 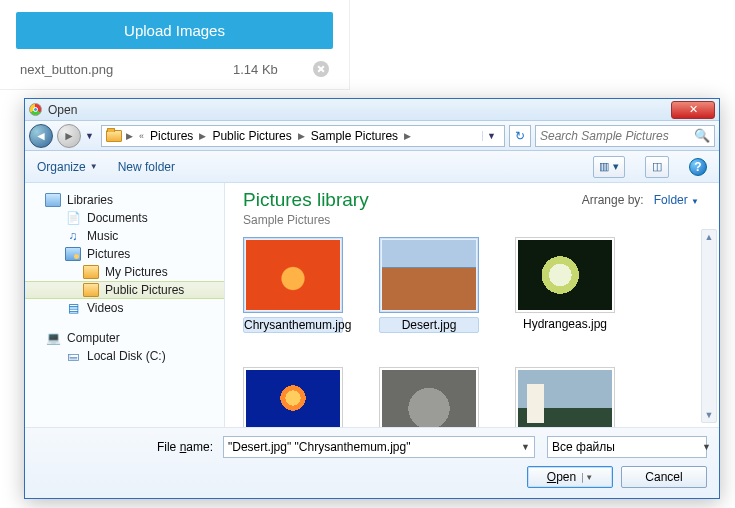 What do you see at coordinates (146, 167) in the screenshot?
I see `new-folder-button: New folder` at bounding box center [146, 167].